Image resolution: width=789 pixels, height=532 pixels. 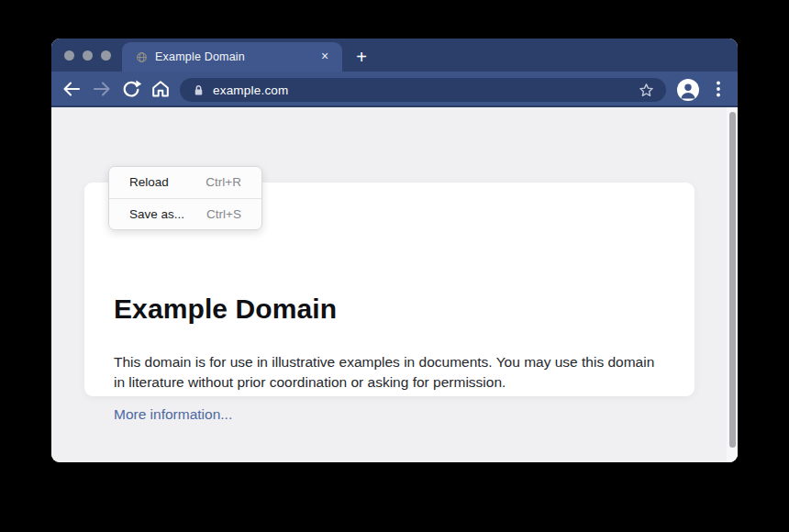 I want to click on overflow-menu-icon, so click(x=718, y=89).